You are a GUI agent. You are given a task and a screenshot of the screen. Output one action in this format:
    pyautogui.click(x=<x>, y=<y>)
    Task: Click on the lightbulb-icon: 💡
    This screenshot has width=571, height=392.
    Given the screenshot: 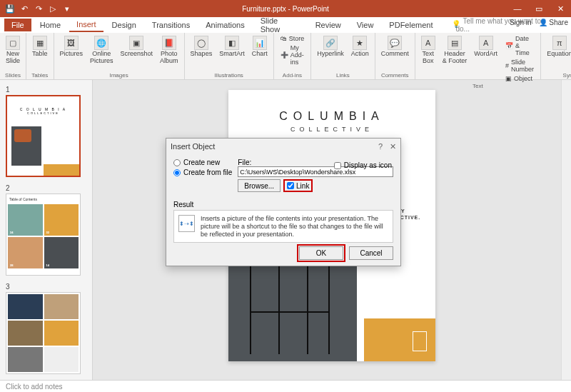 What is the action you would take?
    pyautogui.click(x=456, y=24)
    